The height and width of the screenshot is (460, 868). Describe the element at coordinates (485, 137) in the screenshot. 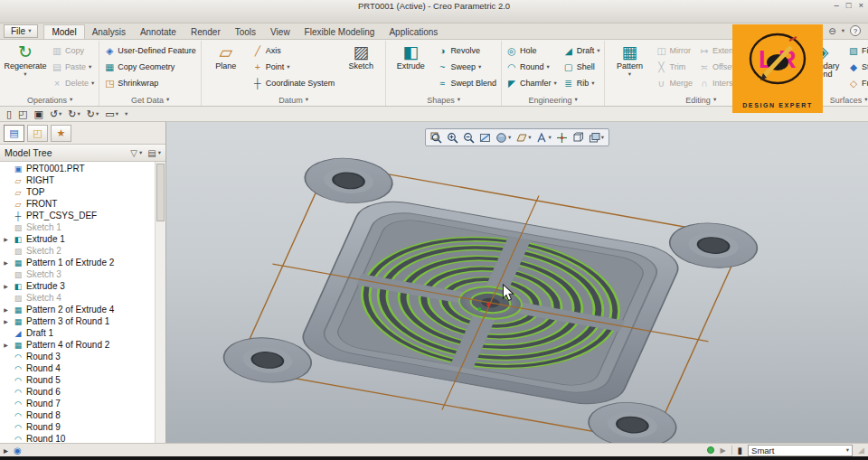

I see `repaint-button` at that location.